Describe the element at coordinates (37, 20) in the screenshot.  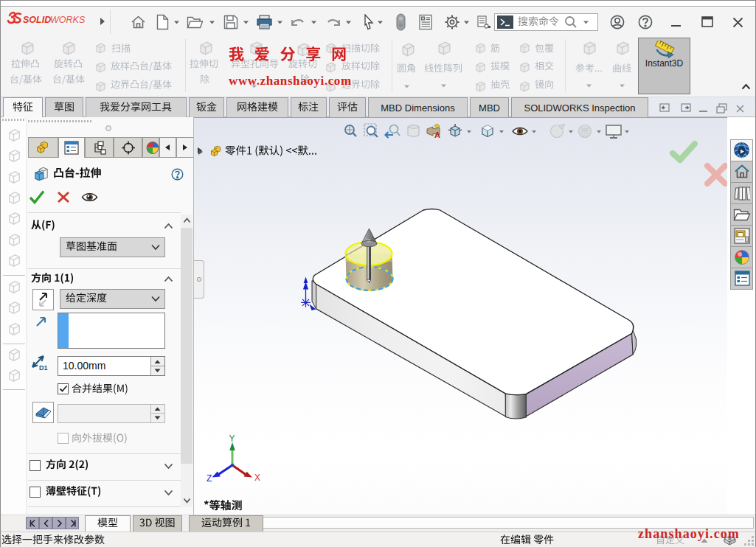
I see `svg-text: SOLID` at that location.